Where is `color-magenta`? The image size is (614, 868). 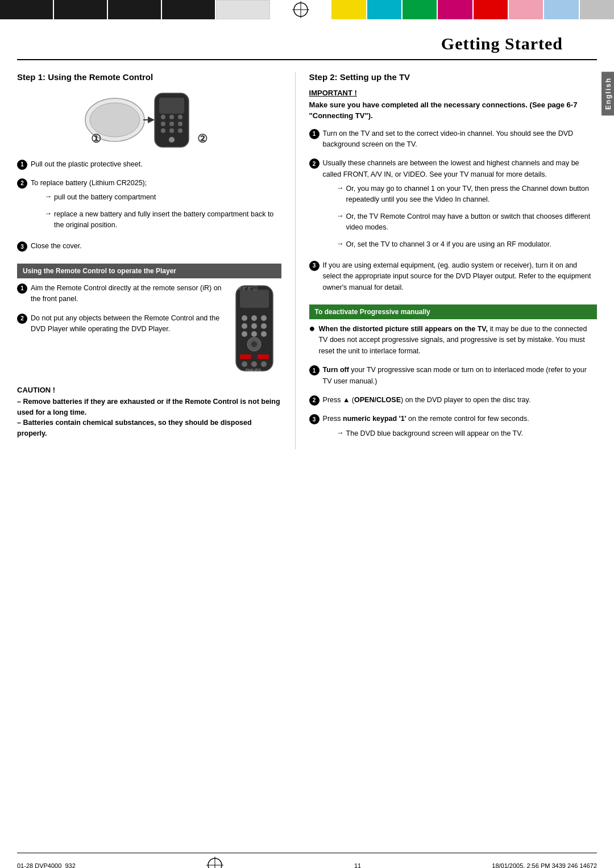 color-magenta is located at coordinates (455, 10).